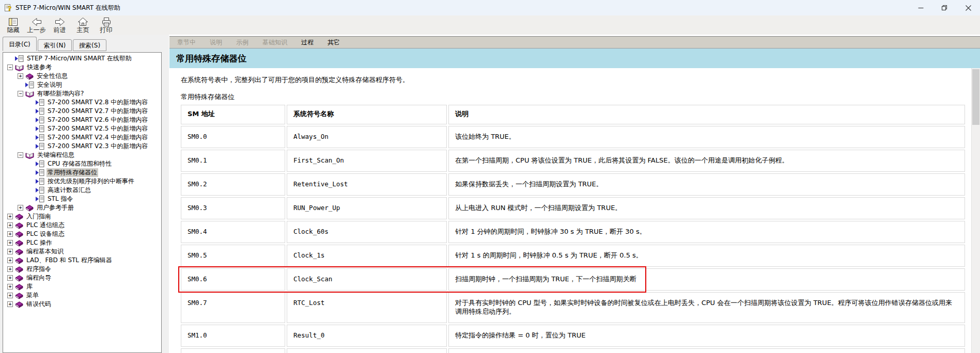 This screenshot has height=353, width=980. Describe the element at coordinates (83, 25) in the screenshot. I see `home-button: 主页` at that location.